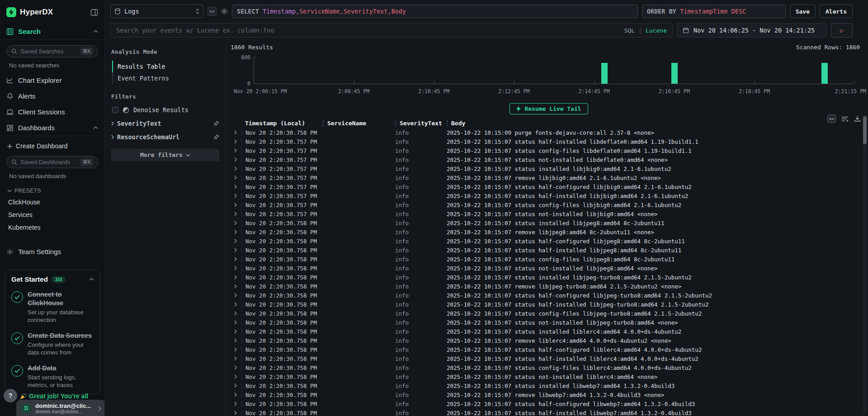 This screenshot has height=416, width=868. Describe the element at coordinates (165, 155) in the screenshot. I see `more-filters-button: More filters` at that location.